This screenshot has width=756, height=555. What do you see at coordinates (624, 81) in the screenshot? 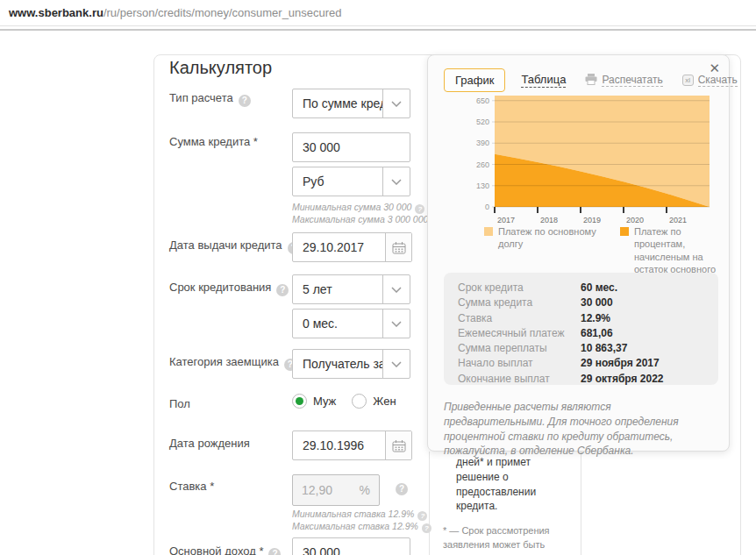
I see `print-link: Распечатать` at bounding box center [624, 81].